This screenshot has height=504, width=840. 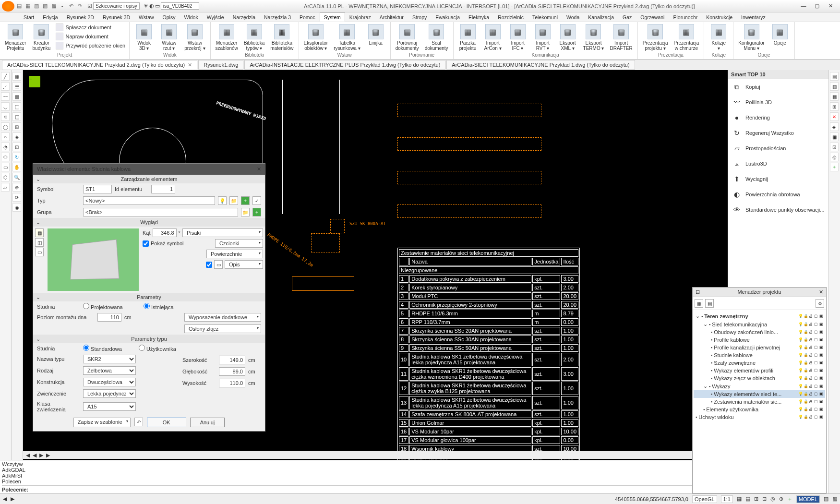 I want to click on level-input, so click(x=109, y=317).